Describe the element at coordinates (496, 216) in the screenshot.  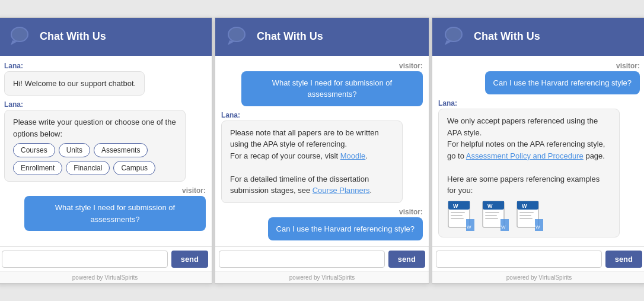
I see `doc-icon-2: W W` at that location.